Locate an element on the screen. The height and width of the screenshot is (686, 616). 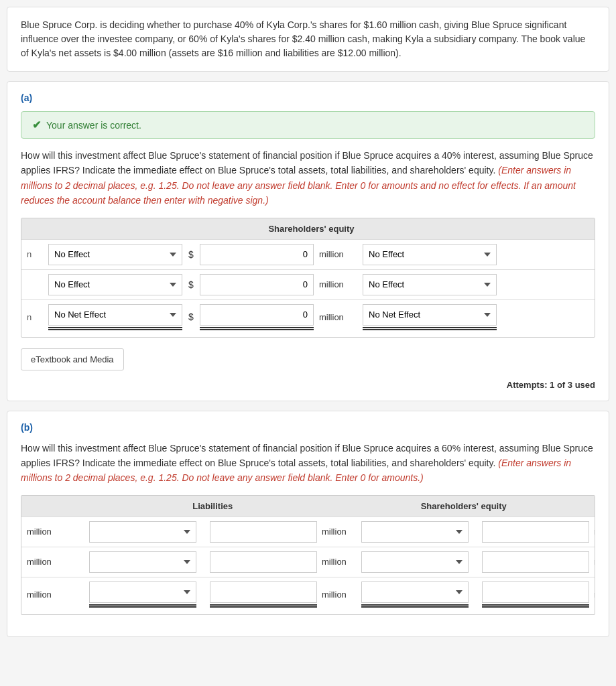
b-row3-amount-eq is located at coordinates (536, 592).